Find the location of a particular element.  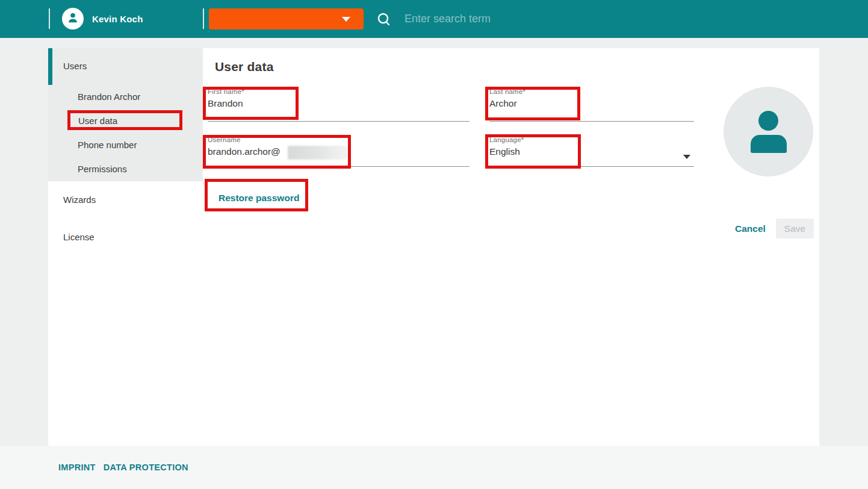

primary-action-dropdown is located at coordinates (287, 19).